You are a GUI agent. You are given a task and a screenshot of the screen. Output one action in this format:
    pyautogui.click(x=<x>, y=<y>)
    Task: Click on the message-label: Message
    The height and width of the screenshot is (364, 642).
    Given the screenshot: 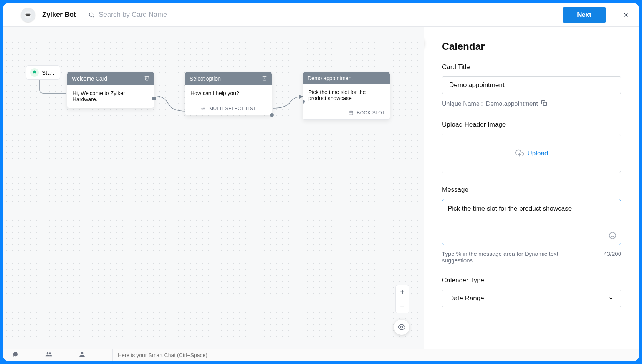 What is the action you would take?
    pyautogui.click(x=531, y=190)
    